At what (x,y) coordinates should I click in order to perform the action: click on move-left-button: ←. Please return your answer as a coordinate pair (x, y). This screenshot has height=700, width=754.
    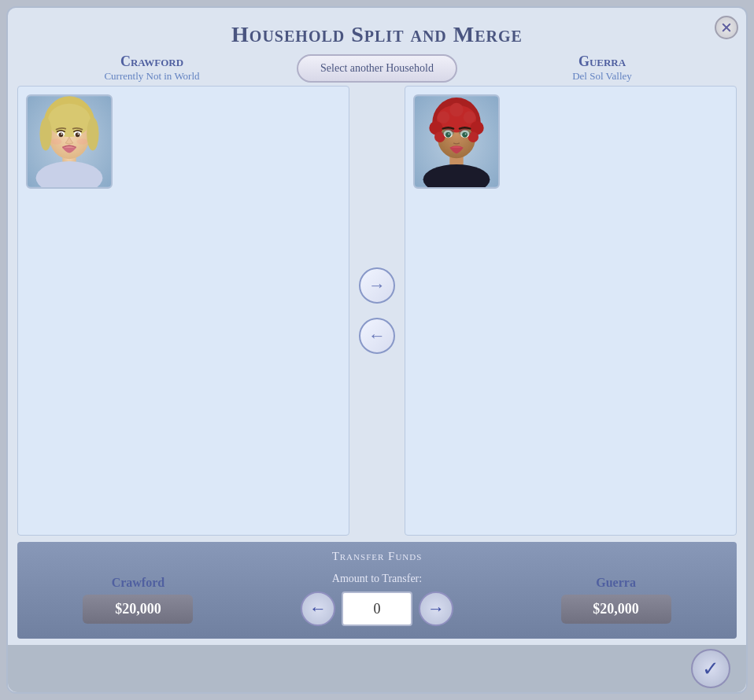
    Looking at the image, I should click on (377, 336).